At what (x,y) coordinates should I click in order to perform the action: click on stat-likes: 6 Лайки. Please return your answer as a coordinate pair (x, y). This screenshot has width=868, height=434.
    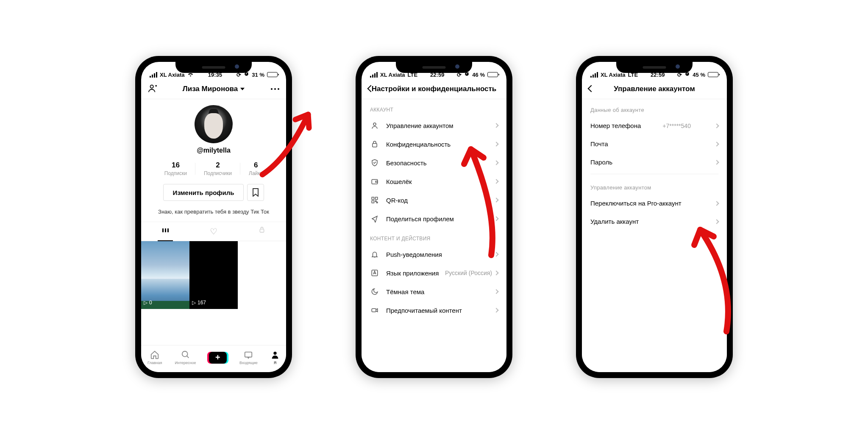
    Looking at the image, I should click on (256, 169).